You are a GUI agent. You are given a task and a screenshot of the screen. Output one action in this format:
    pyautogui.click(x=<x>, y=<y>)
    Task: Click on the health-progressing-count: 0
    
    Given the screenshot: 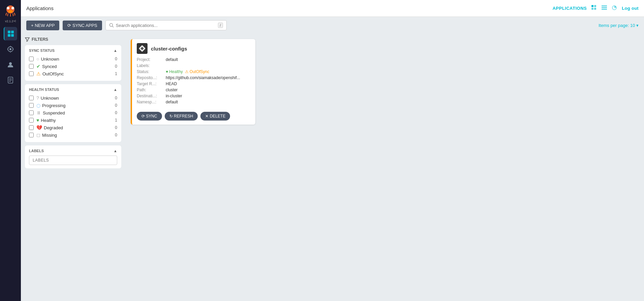 What is the action you would take?
    pyautogui.click(x=116, y=105)
    